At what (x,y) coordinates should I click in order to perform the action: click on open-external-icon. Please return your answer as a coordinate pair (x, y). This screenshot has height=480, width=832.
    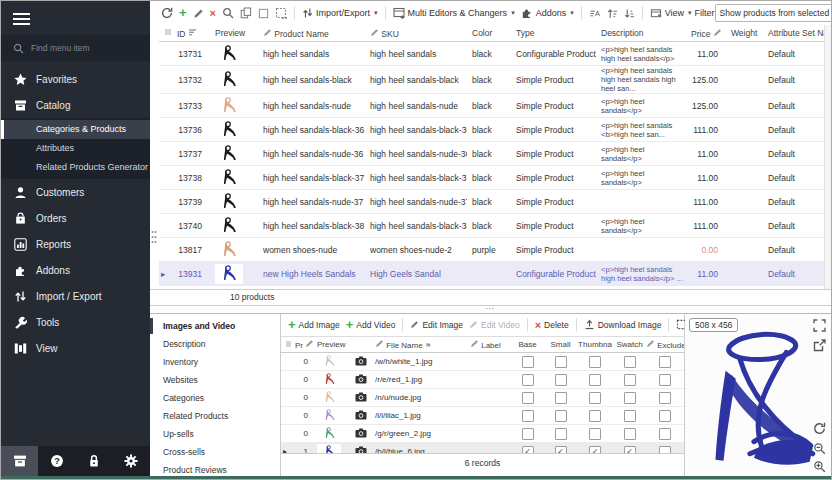
    Looking at the image, I should click on (820, 346).